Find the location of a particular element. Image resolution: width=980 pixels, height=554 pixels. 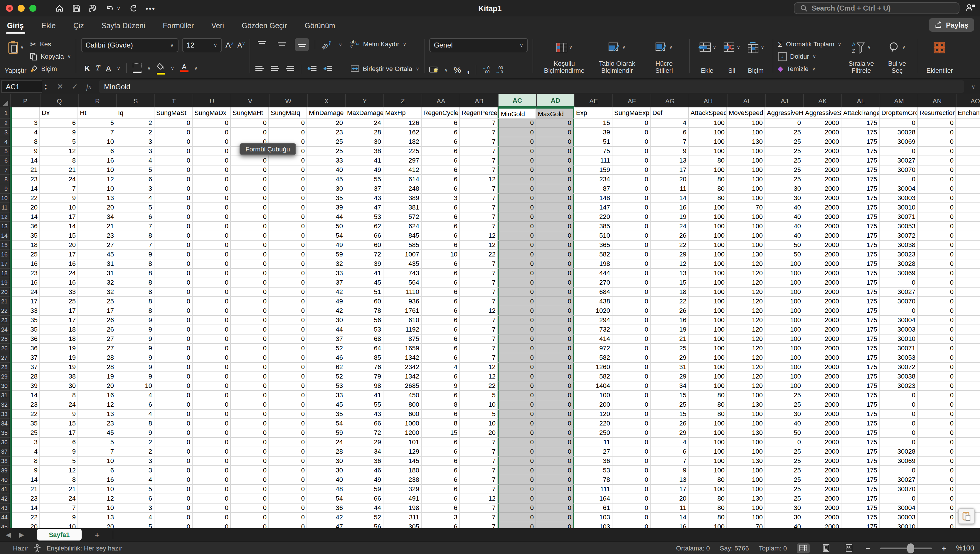

cell-AK33: 2000 is located at coordinates (822, 414).